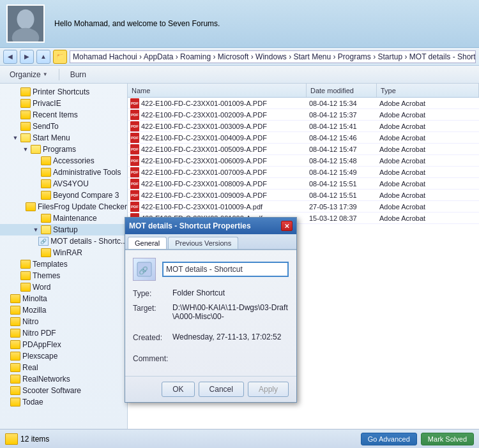 The width and height of the screenshot is (479, 448). I want to click on created-value: Wednesday, 27-11-13, 17:02:52, so click(227, 337).